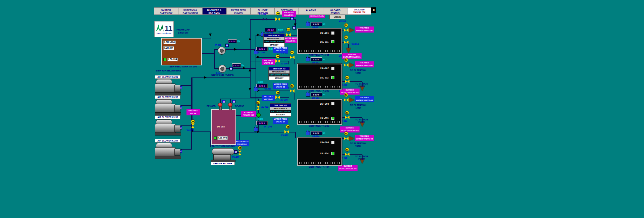 The image size is (644, 218). Describe the element at coordinates (346, 100) in the screenshot. I see `xv-212-valve-icon` at that location.